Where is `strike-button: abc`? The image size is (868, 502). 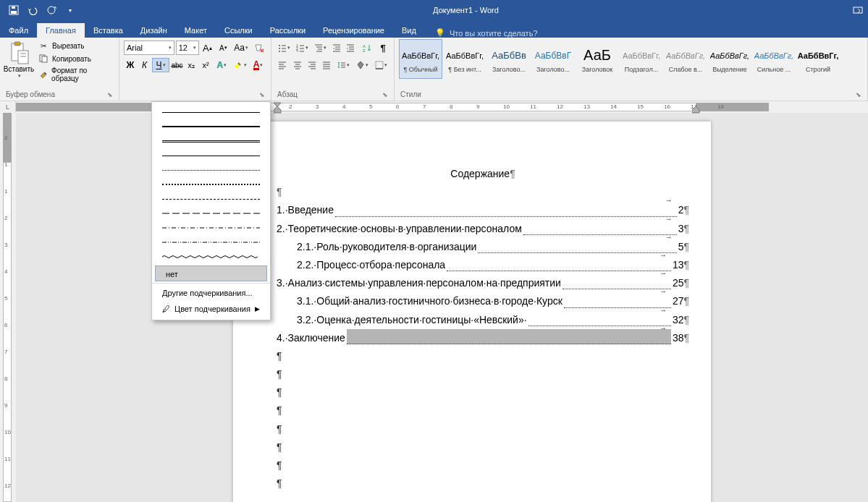
strike-button: abc is located at coordinates (177, 65).